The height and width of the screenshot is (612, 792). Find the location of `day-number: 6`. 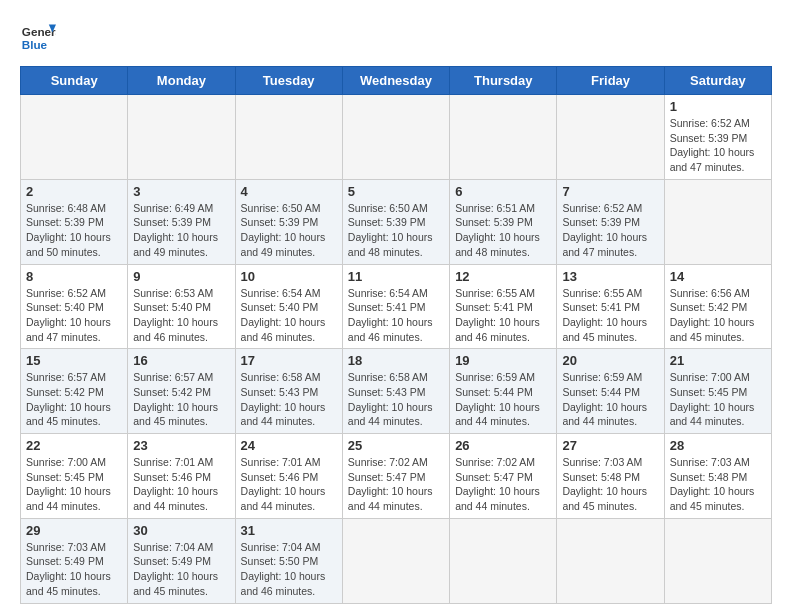

day-number: 6 is located at coordinates (503, 192).